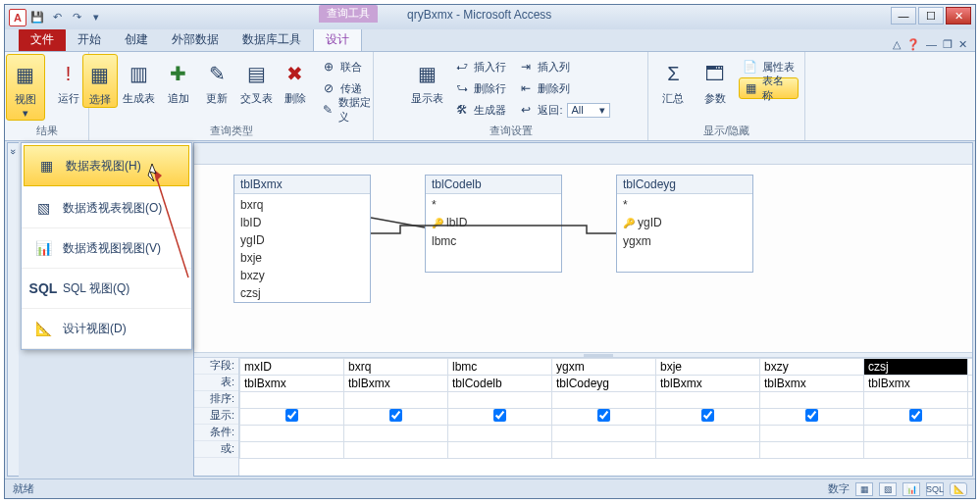 The height and width of the screenshot is (504, 980). What do you see at coordinates (396, 367) in the screenshot?
I see `grid-cell: bxrq` at bounding box center [396, 367].